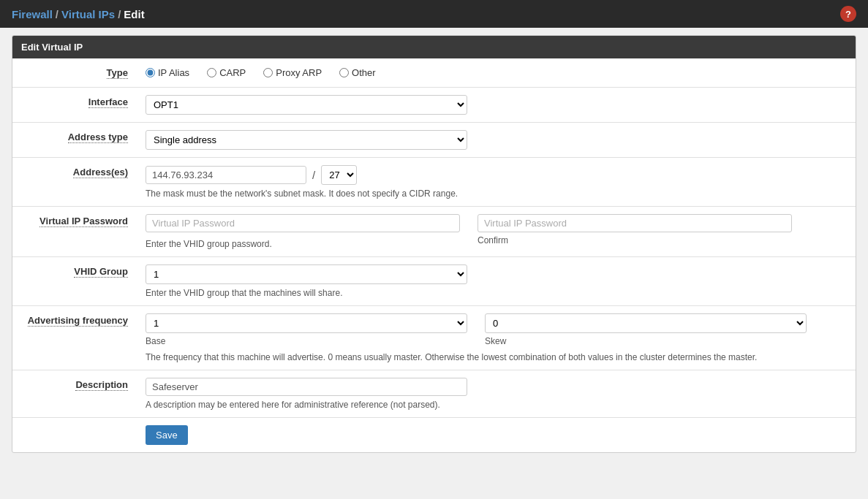 Image resolution: width=868 pixels, height=499 pixels. What do you see at coordinates (78, 15) in the screenshot?
I see `breadcrumb: Firewall / Virtual IPs / Edit` at bounding box center [78, 15].